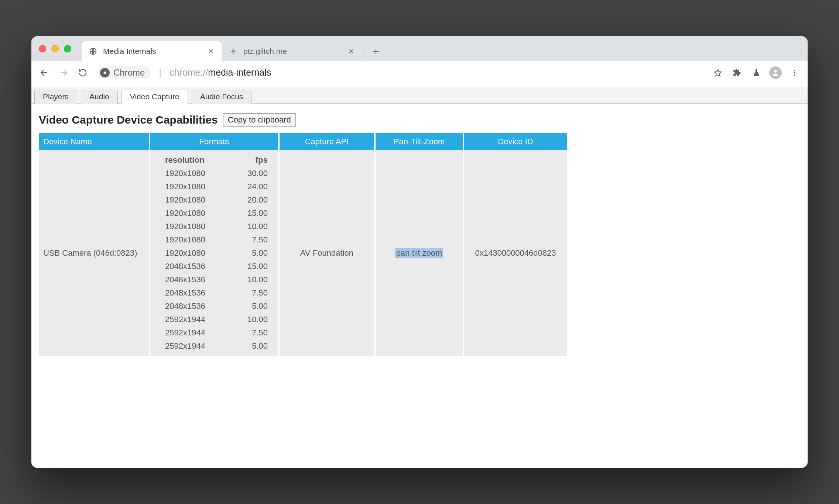 Image resolution: width=839 pixels, height=504 pixels. Describe the element at coordinates (129, 120) in the screenshot. I see `page-title: Video Capture Device Capabilities` at that location.